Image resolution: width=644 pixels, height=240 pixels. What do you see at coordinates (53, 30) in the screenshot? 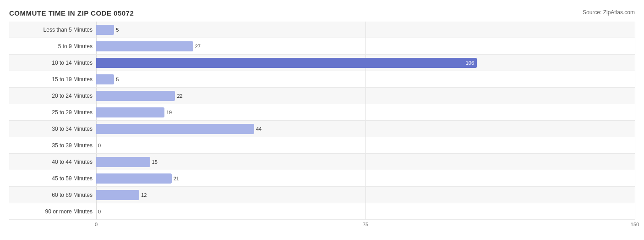
I see `bar-label: Less than 5 Minutes` at bounding box center [53, 30].